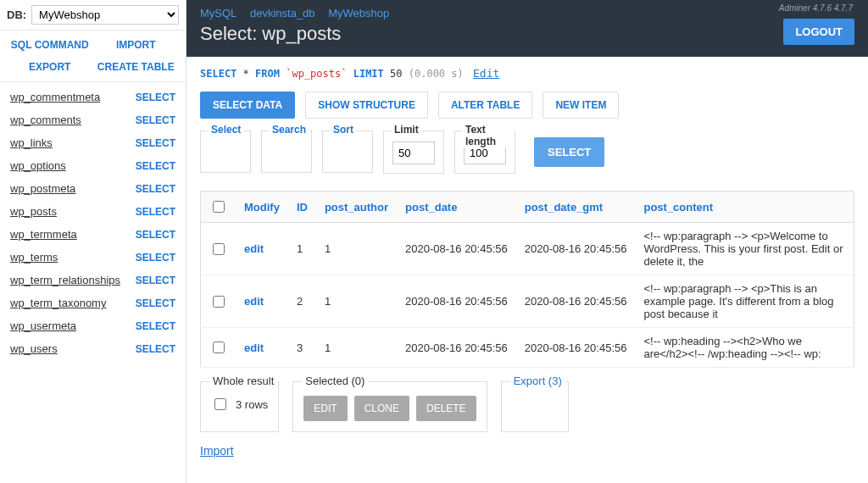 The height and width of the screenshot is (483, 868). I want to click on sidebar-actions: SQL COMMAND IMPORT EXPORT CREATE TABLE, so click(93, 56).